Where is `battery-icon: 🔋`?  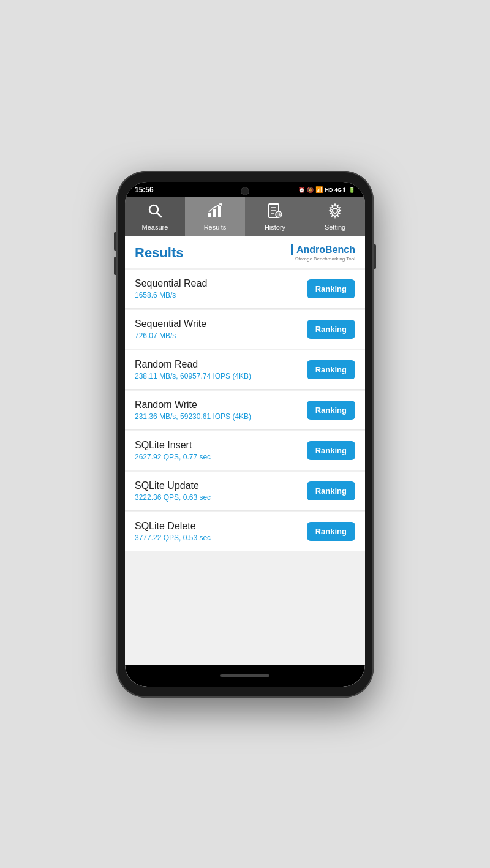 battery-icon: 🔋 is located at coordinates (352, 190).